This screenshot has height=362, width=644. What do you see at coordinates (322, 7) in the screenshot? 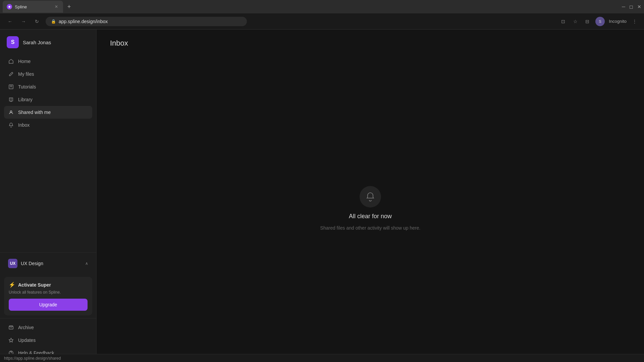
I see `tab-bar: Spline ✕ + ─ ◻ ✕` at bounding box center [322, 7].